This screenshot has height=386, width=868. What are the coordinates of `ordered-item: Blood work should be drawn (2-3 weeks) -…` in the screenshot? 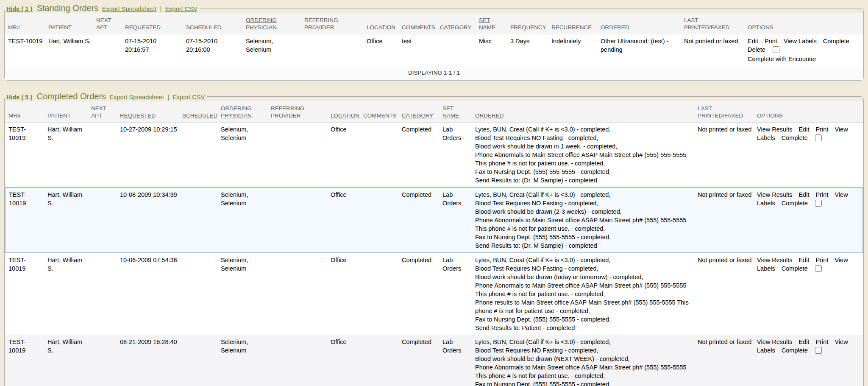 It's located at (584, 212).